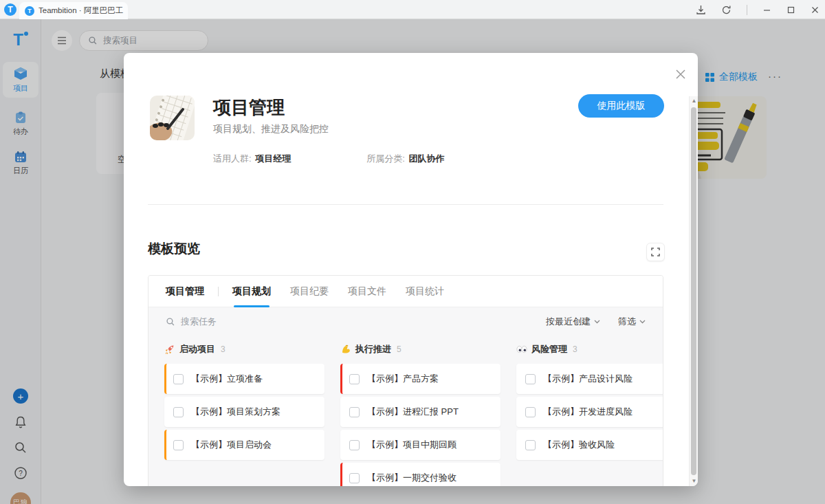  What do you see at coordinates (590, 412) in the screenshot?
I see `task-card: 【示例】开发进度风险` at bounding box center [590, 412].